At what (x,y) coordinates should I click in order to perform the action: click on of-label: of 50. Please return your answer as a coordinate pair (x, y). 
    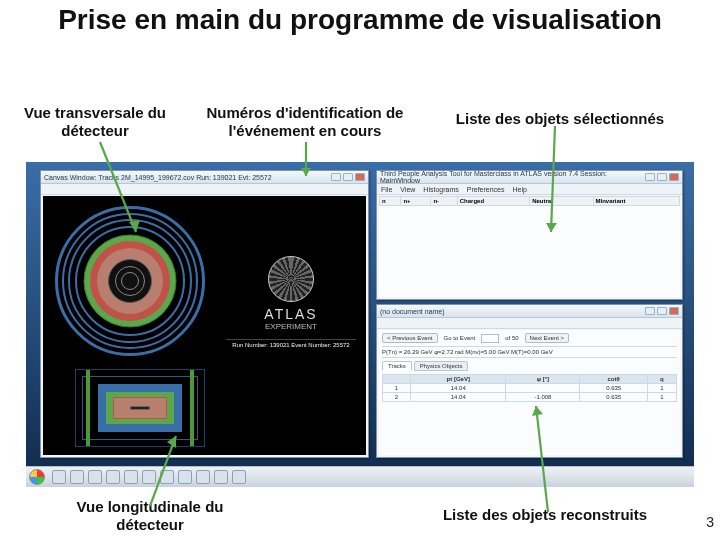
    Looking at the image, I should click on (512, 338).